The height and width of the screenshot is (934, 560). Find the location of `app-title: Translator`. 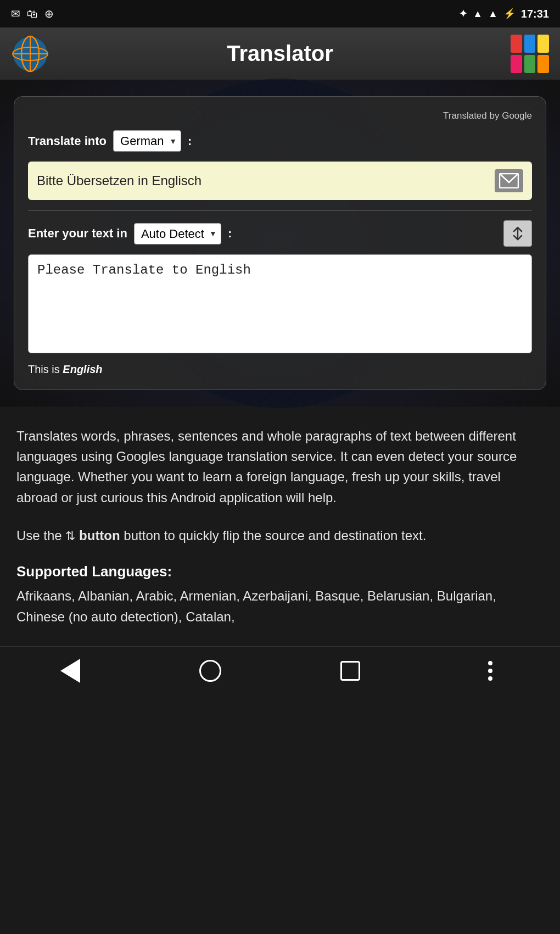

app-title: Translator is located at coordinates (280, 54).